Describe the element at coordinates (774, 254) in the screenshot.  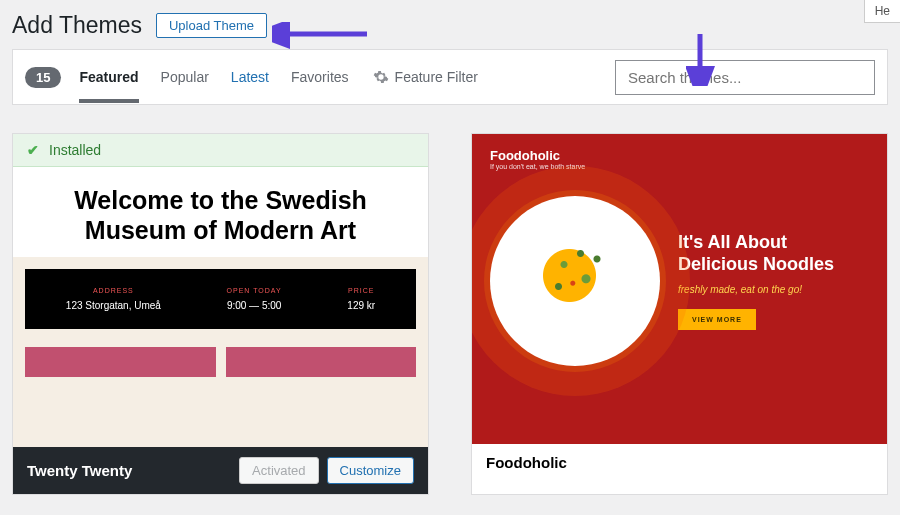
I see `preview-headline: It's All About Delicious Noodles` at that location.